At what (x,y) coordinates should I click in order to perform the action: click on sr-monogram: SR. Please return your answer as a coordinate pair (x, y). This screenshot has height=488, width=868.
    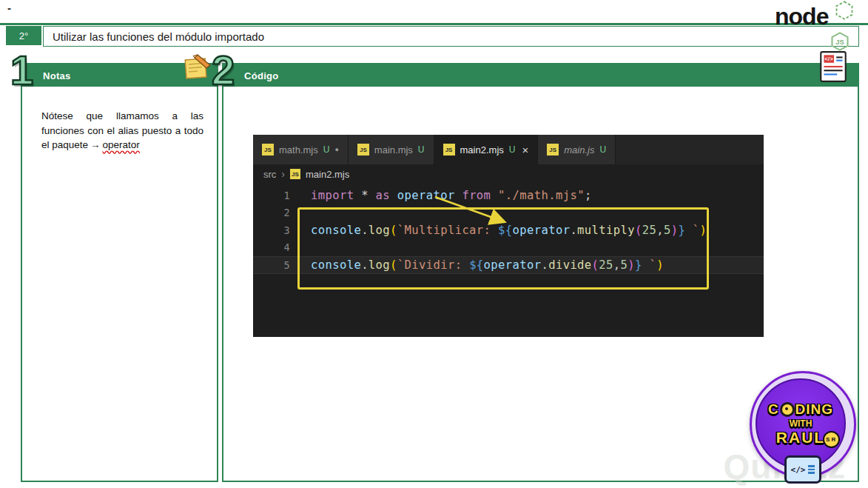
    Looking at the image, I should click on (832, 440).